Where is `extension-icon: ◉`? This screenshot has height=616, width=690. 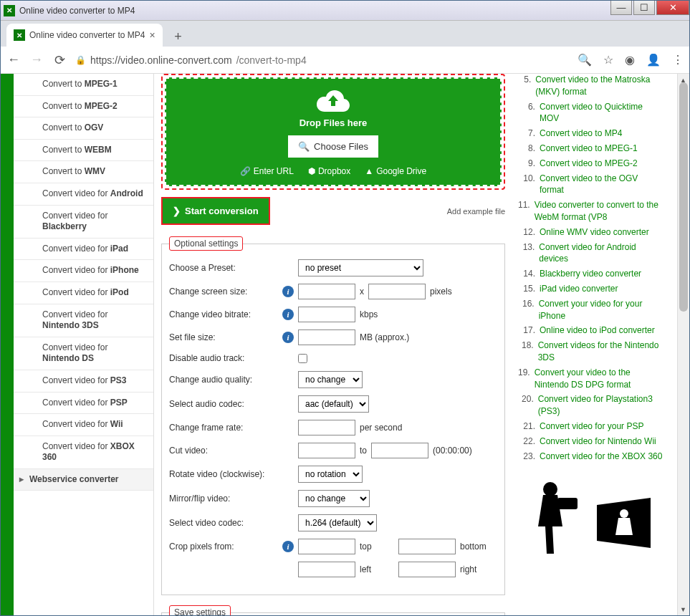
extension-icon: ◉ is located at coordinates (630, 60).